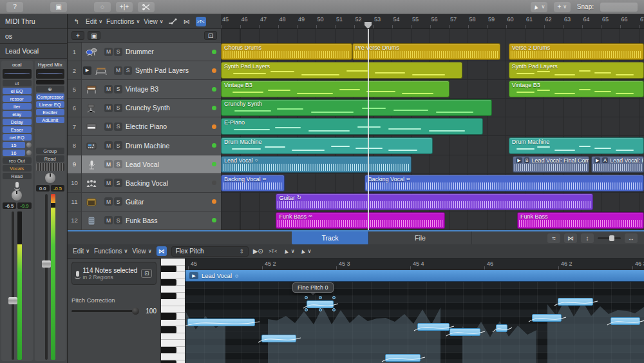 The image size is (644, 363). What do you see at coordinates (147, 273) in the screenshot?
I see `local-inspector-button: ⊡` at bounding box center [147, 273].